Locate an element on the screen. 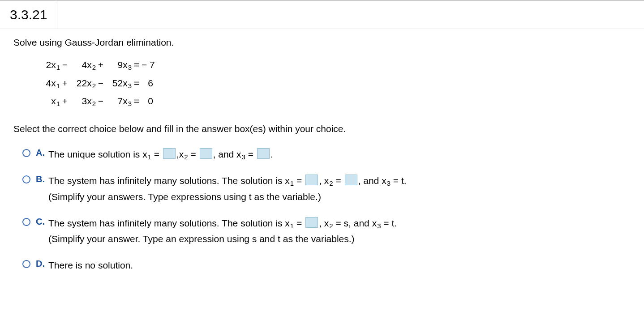 The height and width of the screenshot is (324, 644). choice-c-text: The system has infinitely many solutions… is located at coordinates (223, 231).